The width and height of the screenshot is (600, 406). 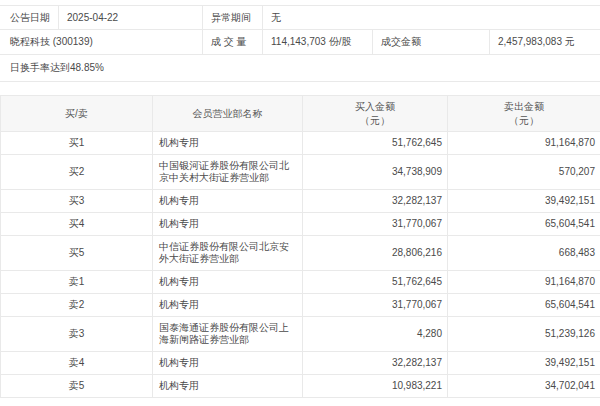 I want to click on volume-label: 成 交 量, so click(x=233, y=42).